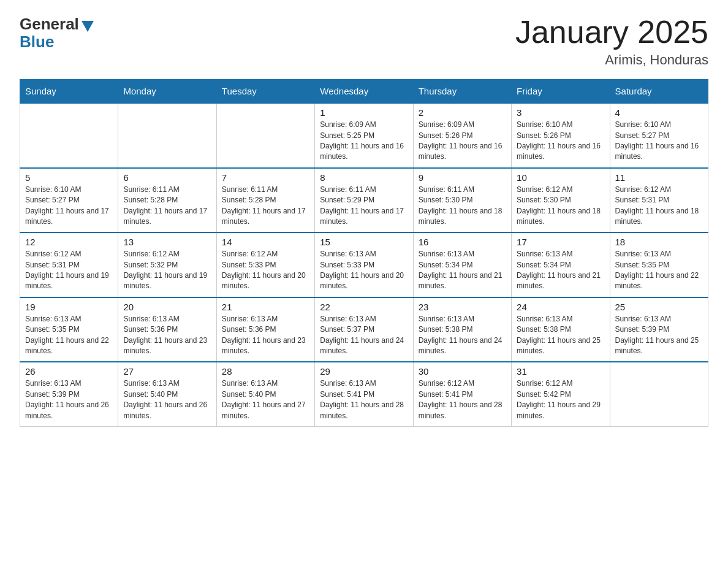 Image resolution: width=728 pixels, height=563 pixels. Describe the element at coordinates (659, 92) in the screenshot. I see `header-saturday: Saturday` at that location.